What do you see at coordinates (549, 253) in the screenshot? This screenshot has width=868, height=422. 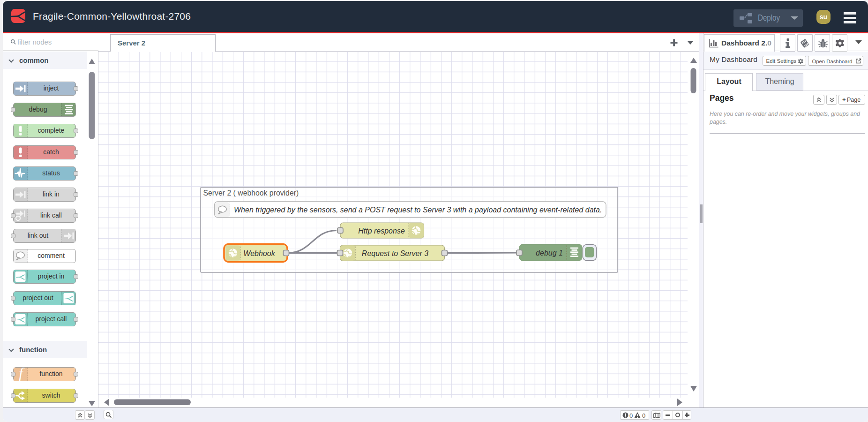 I see `svg-text: debug 1` at bounding box center [549, 253].